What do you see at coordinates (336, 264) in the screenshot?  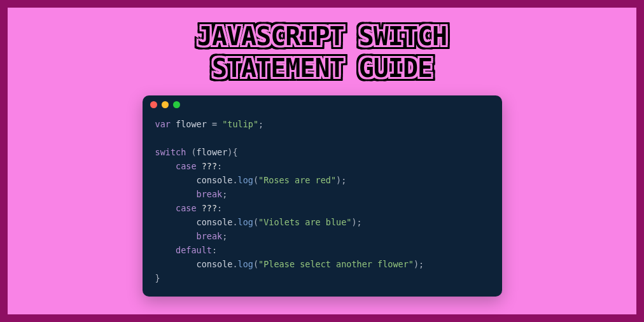 I see `string-literal: "Please select another flower"` at bounding box center [336, 264].